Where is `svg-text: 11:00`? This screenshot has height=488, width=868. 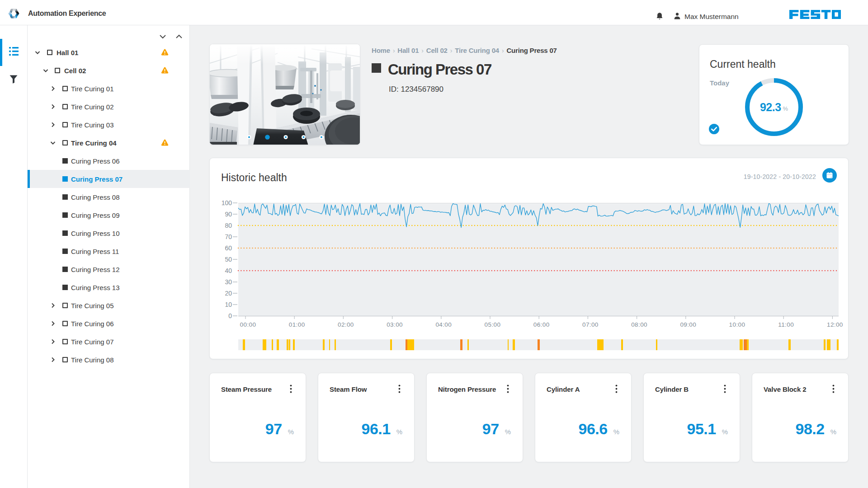
svg-text: 11:00 is located at coordinates (786, 324).